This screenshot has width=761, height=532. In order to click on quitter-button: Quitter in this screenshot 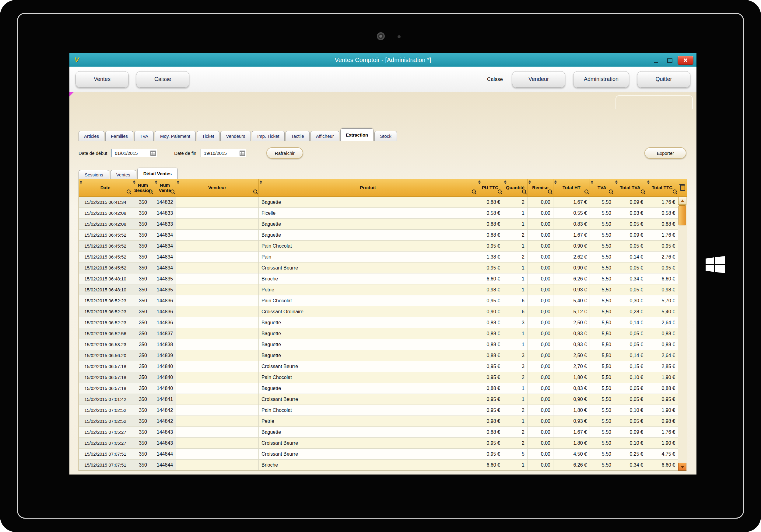, I will do `click(664, 80)`.